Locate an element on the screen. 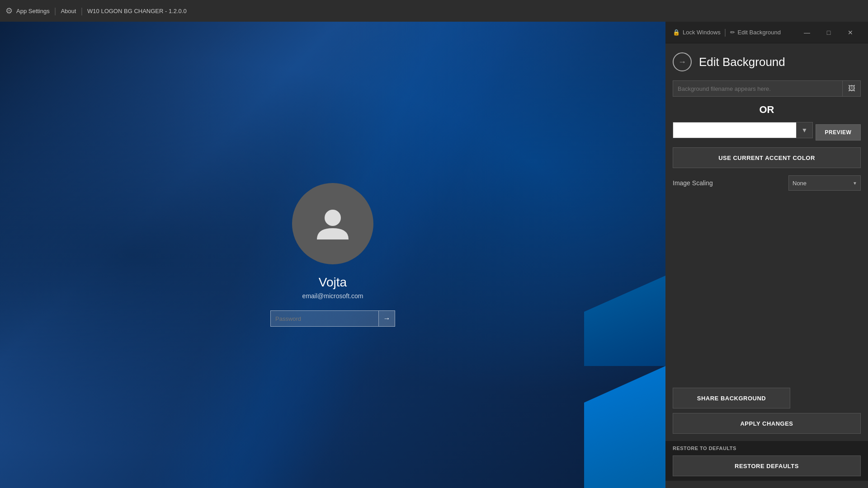 The image size is (868, 488). browse-icon: 🖼 is located at coordinates (852, 89).